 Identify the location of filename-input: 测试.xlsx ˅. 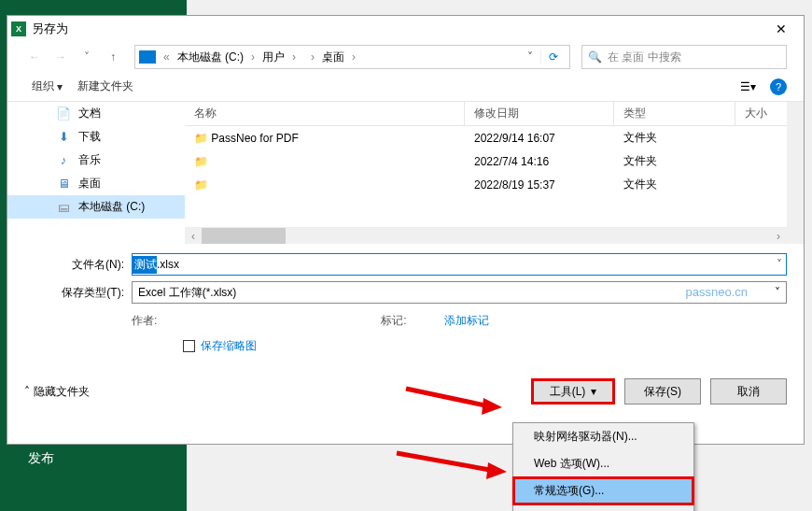
(459, 264).